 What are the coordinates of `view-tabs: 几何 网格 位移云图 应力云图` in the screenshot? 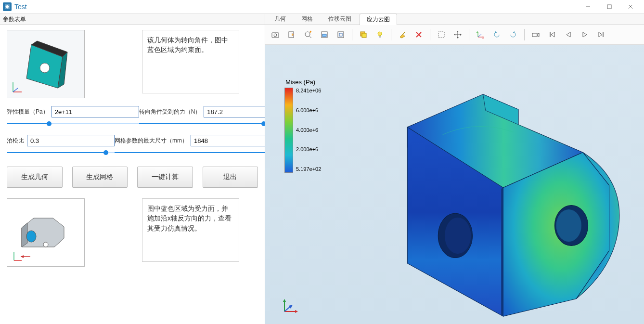 It's located at (454, 19).